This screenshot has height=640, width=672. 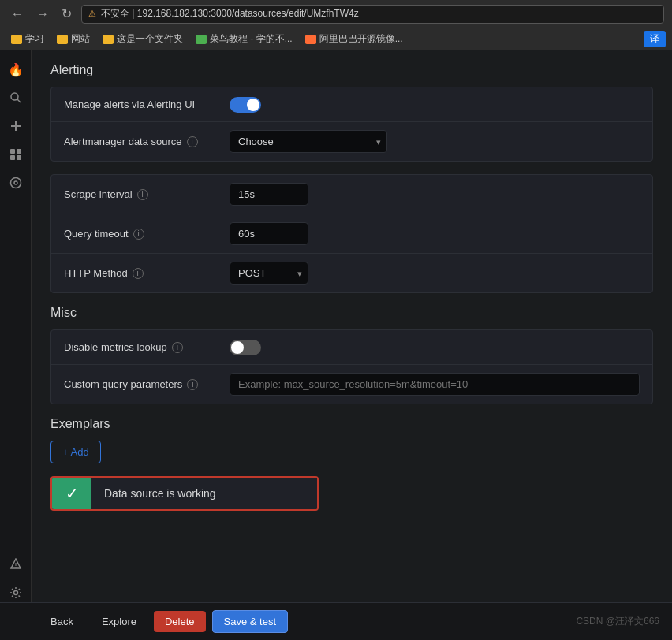 What do you see at coordinates (147, 347) in the screenshot?
I see `disable-metrics-label: Disable metrics lookup i` at bounding box center [147, 347].